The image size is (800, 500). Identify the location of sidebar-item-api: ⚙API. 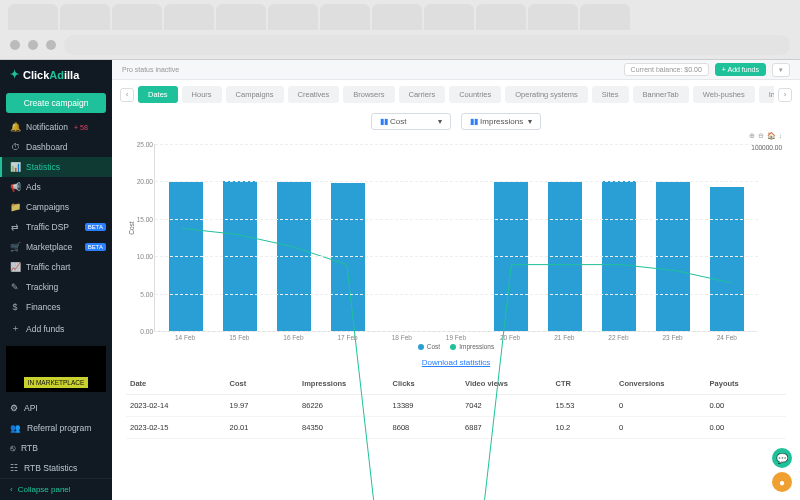
(56, 408).